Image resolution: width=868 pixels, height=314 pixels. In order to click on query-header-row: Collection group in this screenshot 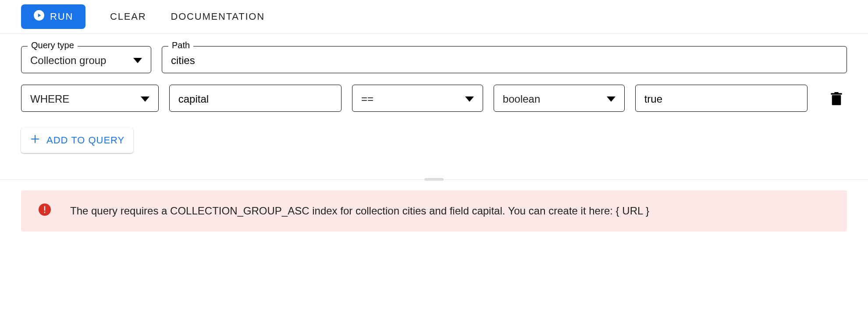, I will do `click(434, 60)`.